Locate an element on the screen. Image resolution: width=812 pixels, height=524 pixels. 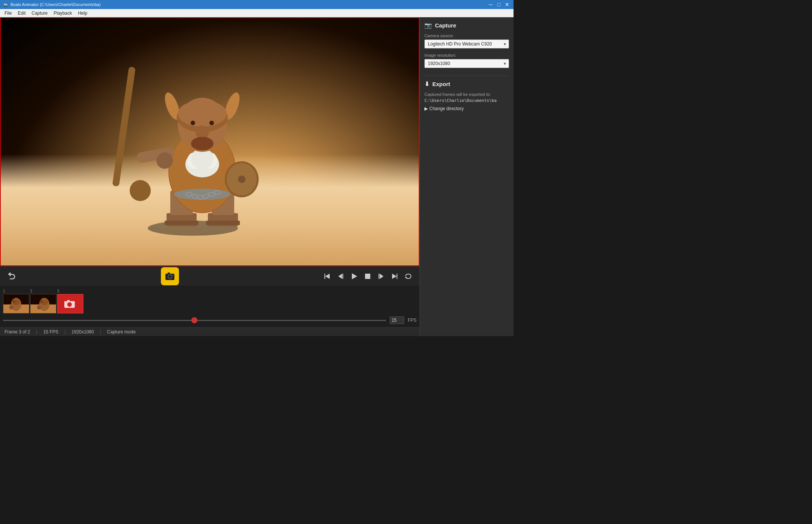
play-button is located at coordinates (354, 276).